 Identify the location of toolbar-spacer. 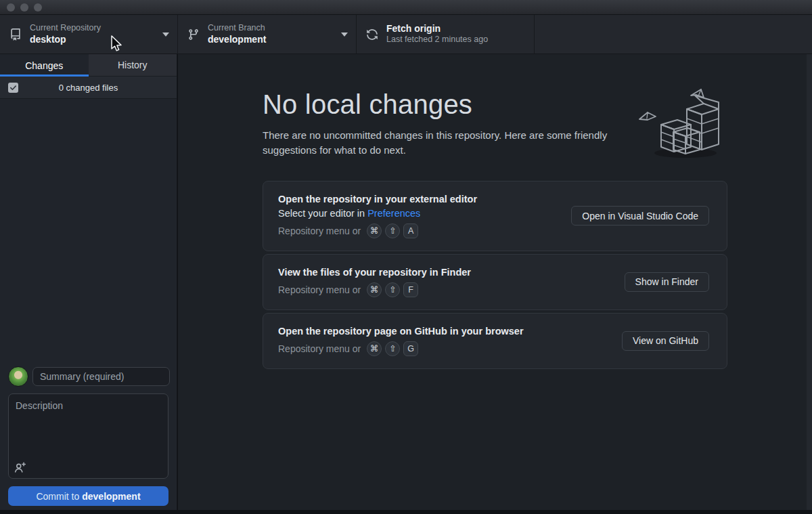
(673, 34).